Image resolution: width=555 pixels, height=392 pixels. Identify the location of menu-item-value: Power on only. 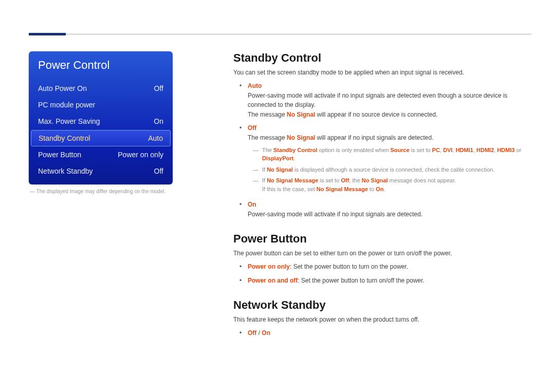
(141, 155).